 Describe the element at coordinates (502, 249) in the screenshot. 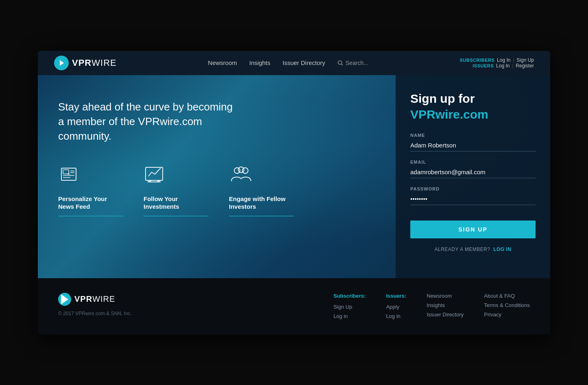

I see `login-link: LOG IN` at that location.